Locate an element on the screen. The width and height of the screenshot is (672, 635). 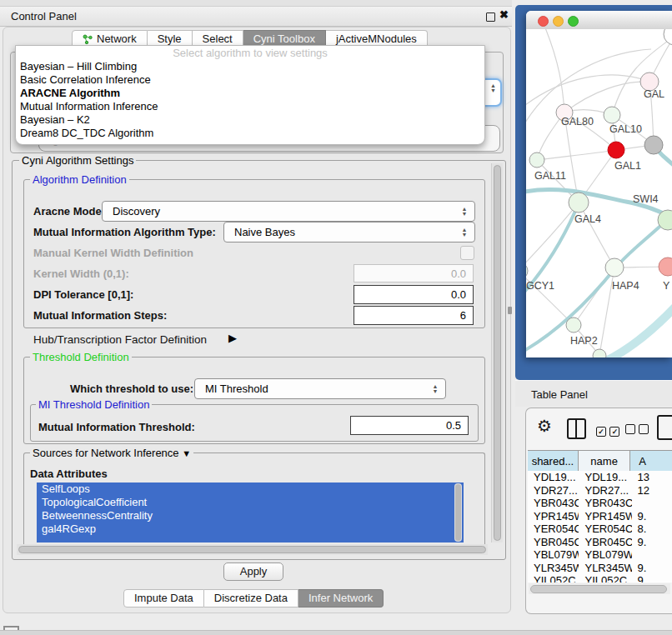
attribute-list-item: TopologicalCoefficient is located at coordinates (250, 502).